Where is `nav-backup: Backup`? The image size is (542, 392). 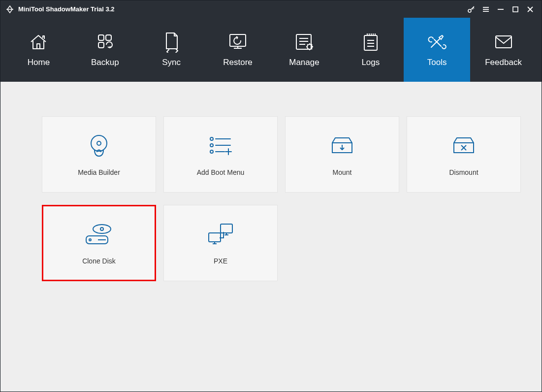 nav-backup: Backup is located at coordinates (105, 50).